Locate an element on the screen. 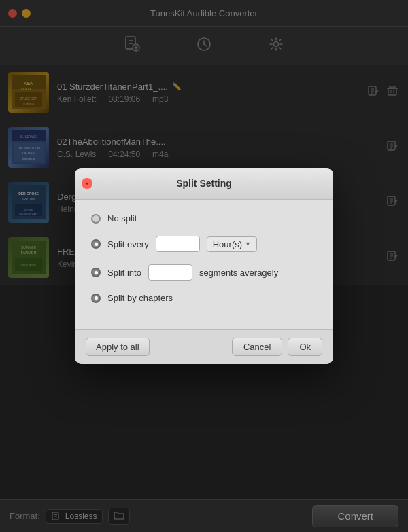 Image resolution: width=408 pixels, height=532 pixels. no-split-option: No split is located at coordinates (204, 219).